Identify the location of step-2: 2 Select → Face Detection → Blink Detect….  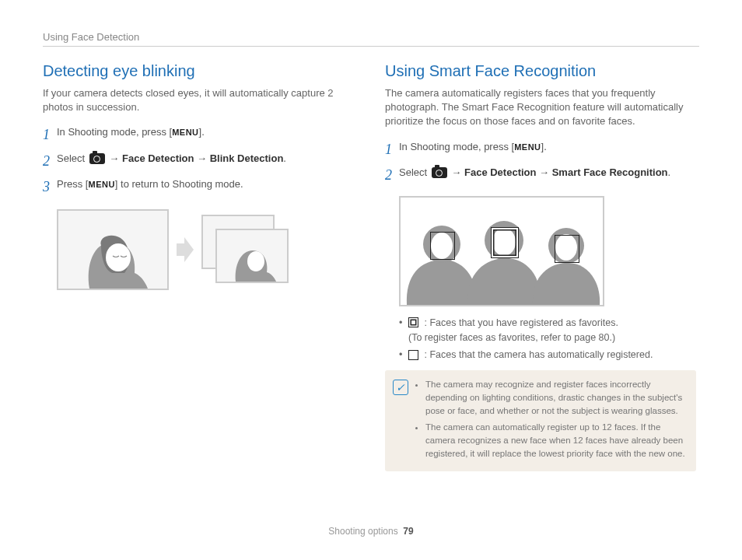
(198, 162).